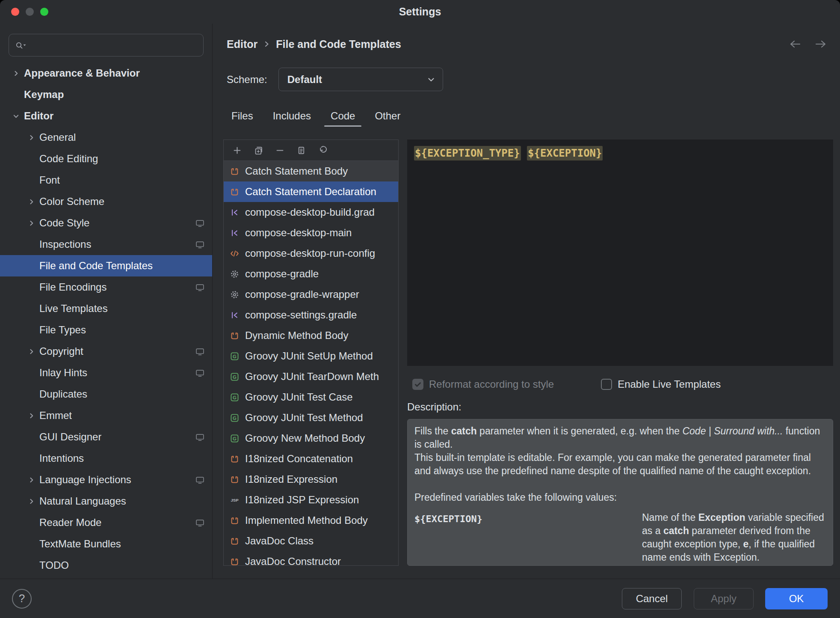  I want to click on gear-icon, so click(234, 274).